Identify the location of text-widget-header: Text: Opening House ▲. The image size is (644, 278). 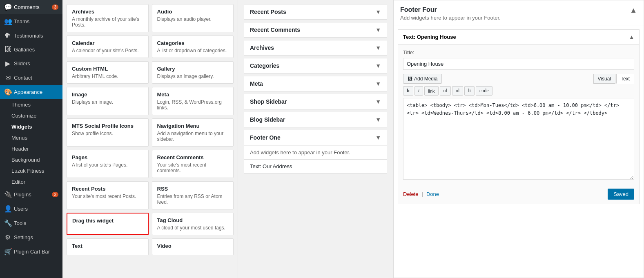
(519, 37).